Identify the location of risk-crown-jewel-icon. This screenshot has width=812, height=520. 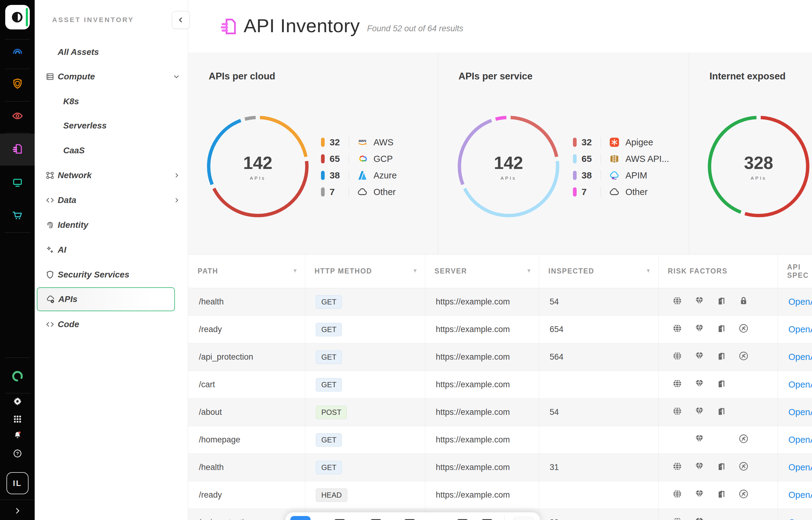
(699, 518).